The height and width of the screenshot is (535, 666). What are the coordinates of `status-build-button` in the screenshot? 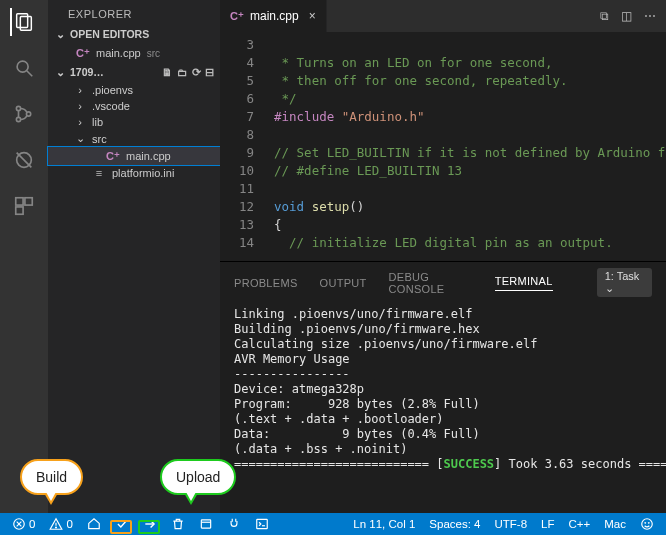 It's located at (122, 524).